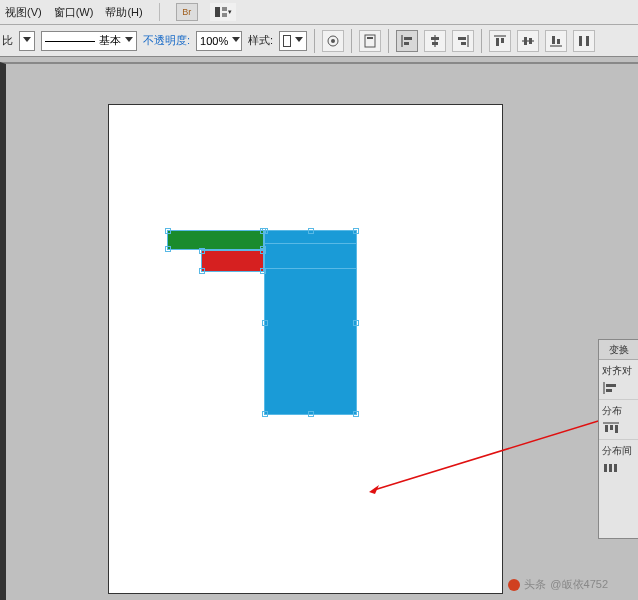 This screenshot has height=600, width=638. Describe the element at coordinates (463, 41) in the screenshot. I see `align-right-icon` at that location.